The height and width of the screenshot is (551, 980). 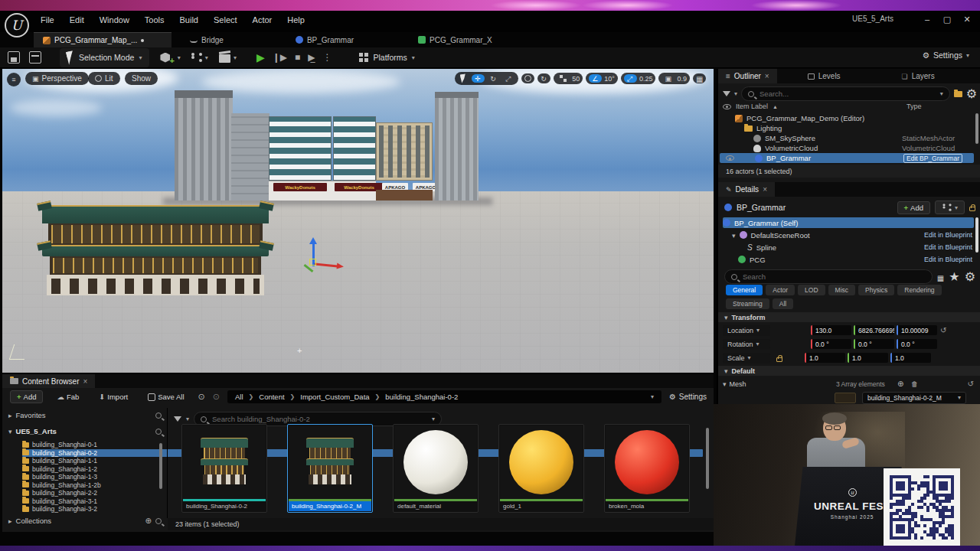 What do you see at coordinates (35, 57) in the screenshot?
I see `content-drawer-icon` at bounding box center [35, 57].